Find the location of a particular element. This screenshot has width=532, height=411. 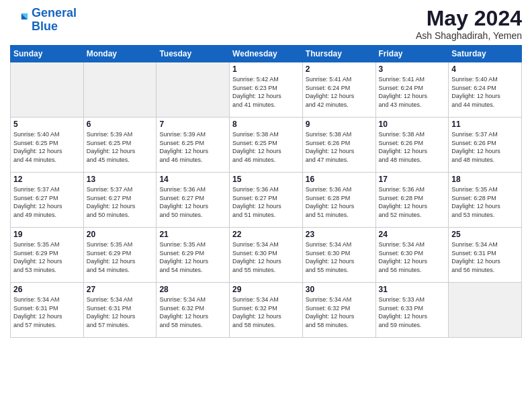

title-block: May 2024 Ash Shaghadirah, Yemen is located at coordinates (469, 24).